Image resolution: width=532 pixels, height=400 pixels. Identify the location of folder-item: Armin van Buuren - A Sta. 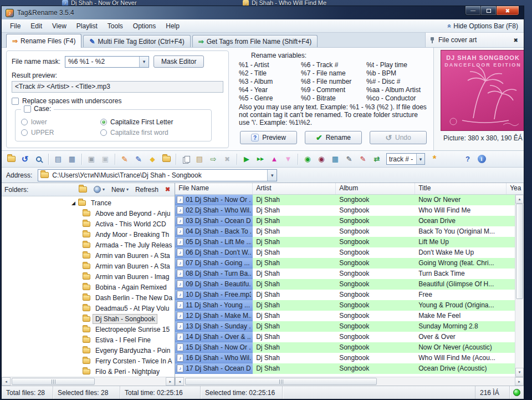
(88, 255).